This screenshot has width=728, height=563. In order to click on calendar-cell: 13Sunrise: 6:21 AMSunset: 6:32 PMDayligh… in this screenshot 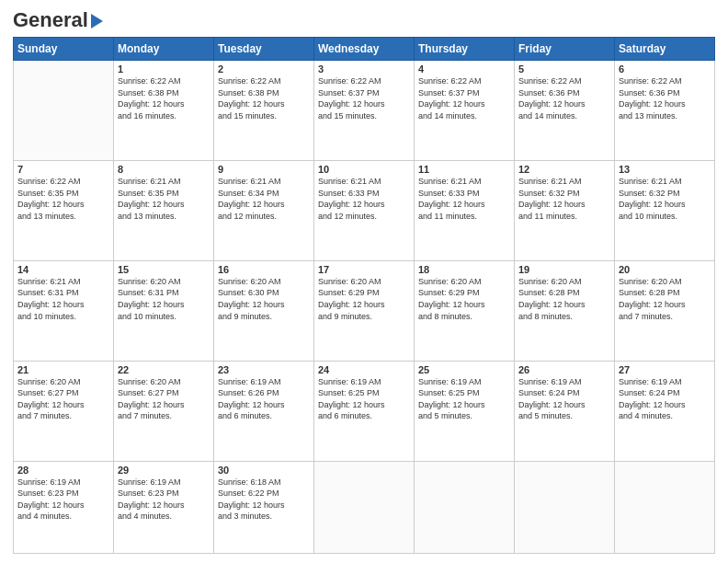, I will do `click(665, 212)`.